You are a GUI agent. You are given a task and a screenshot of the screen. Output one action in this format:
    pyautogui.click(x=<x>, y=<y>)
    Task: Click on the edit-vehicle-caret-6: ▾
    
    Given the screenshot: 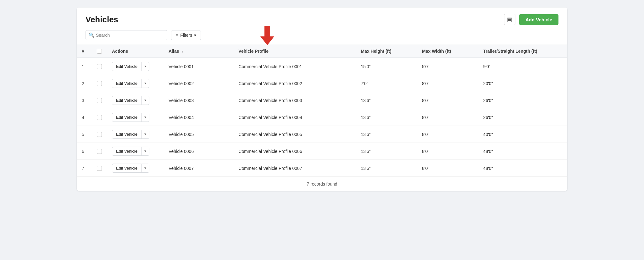 What is the action you would take?
    pyautogui.click(x=145, y=151)
    